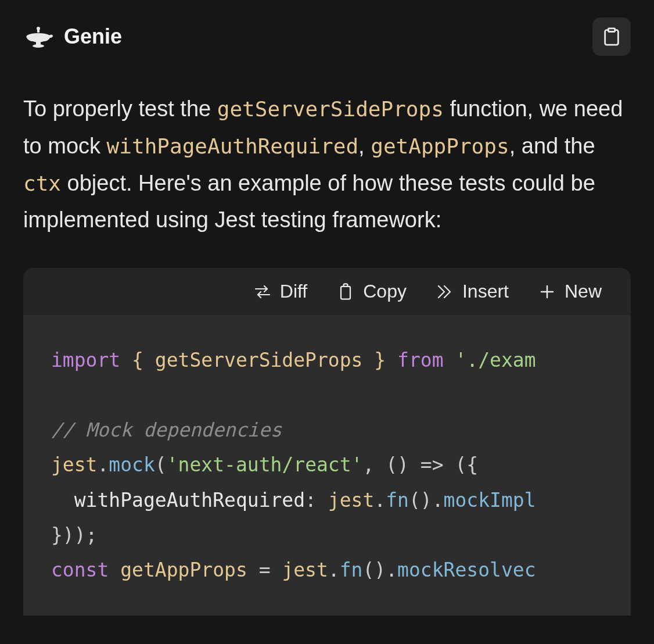  Describe the element at coordinates (309, 202) in the screenshot. I see `body-text-5: object. Here's an example of how these t…` at that location.